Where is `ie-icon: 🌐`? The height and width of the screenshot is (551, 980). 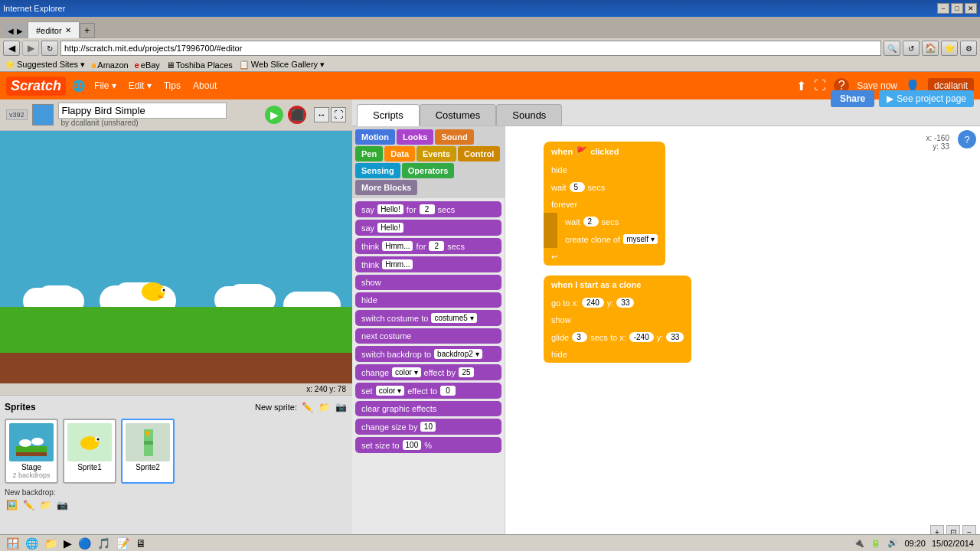 ie-icon: 🌐 is located at coordinates (32, 543).